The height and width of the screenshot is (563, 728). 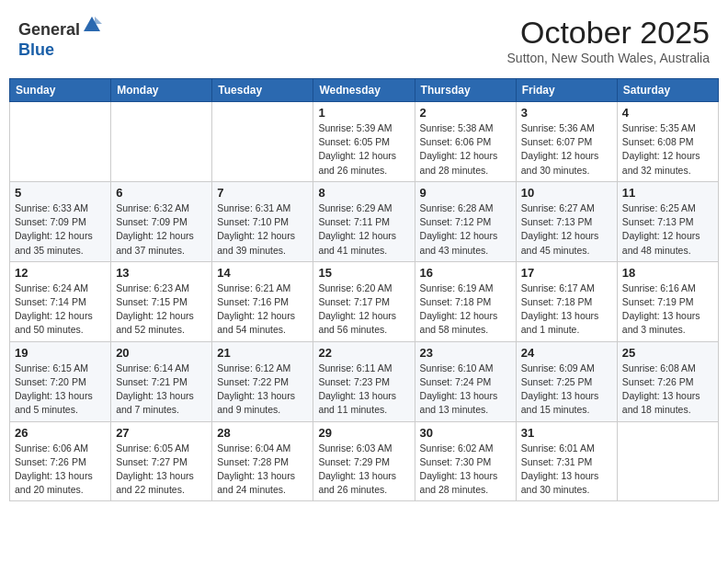 I want to click on calendar-cell: 30Sunrise: 6:02 AM Sunset: 7:30 PM Dayli…, so click(x=465, y=462).